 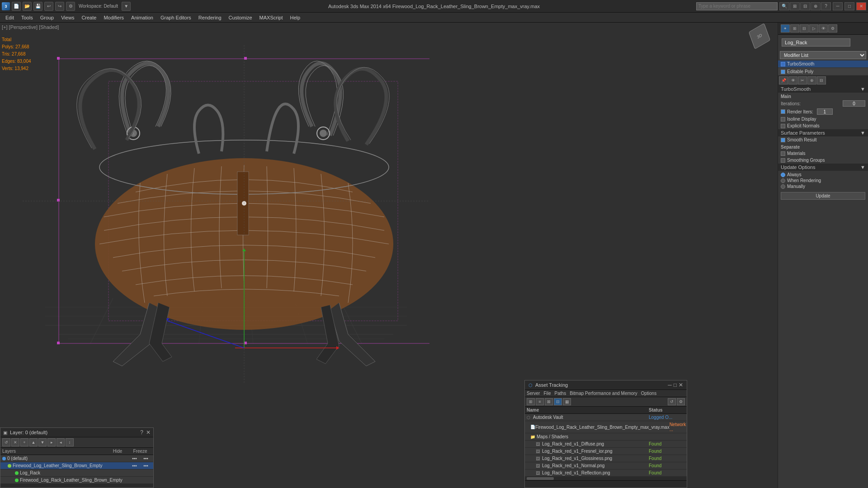 What do you see at coordinates (812, 80) in the screenshot?
I see `modifier-copy-icon: ⊕` at bounding box center [812, 80].